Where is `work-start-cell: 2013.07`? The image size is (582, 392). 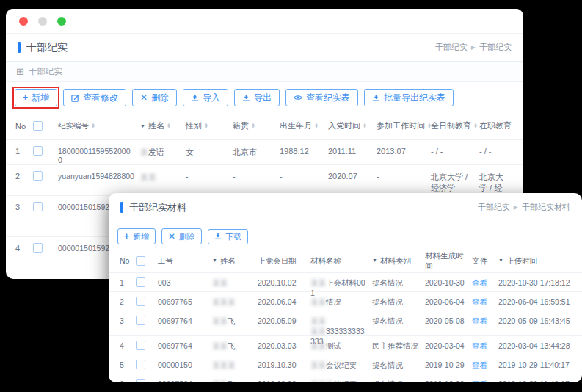
work-start-cell: 2013.07 is located at coordinates (400, 148).